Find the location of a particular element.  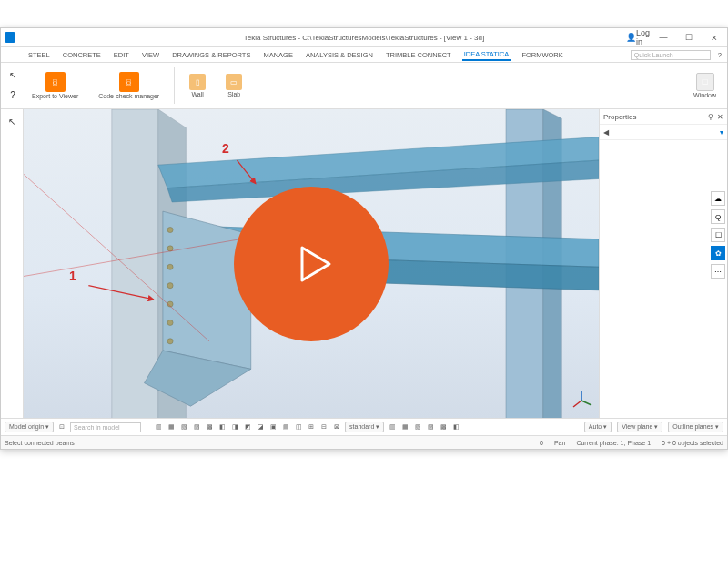

ribbon-code-check: ⌼ Code-check manager is located at coordinates (129, 86).